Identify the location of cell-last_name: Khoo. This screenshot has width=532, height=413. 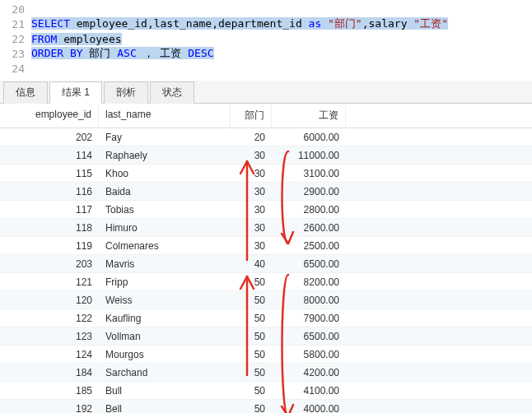
(165, 174).